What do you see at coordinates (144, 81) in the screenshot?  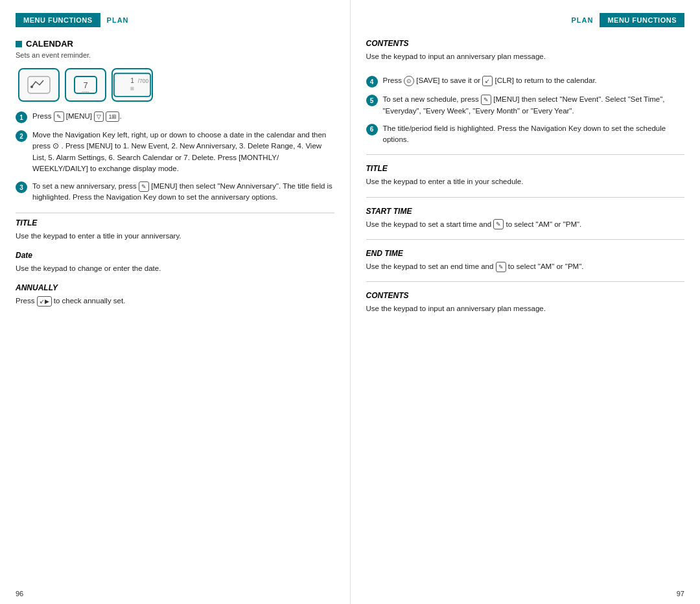 I see `svg-text: /700` at bounding box center [144, 81].